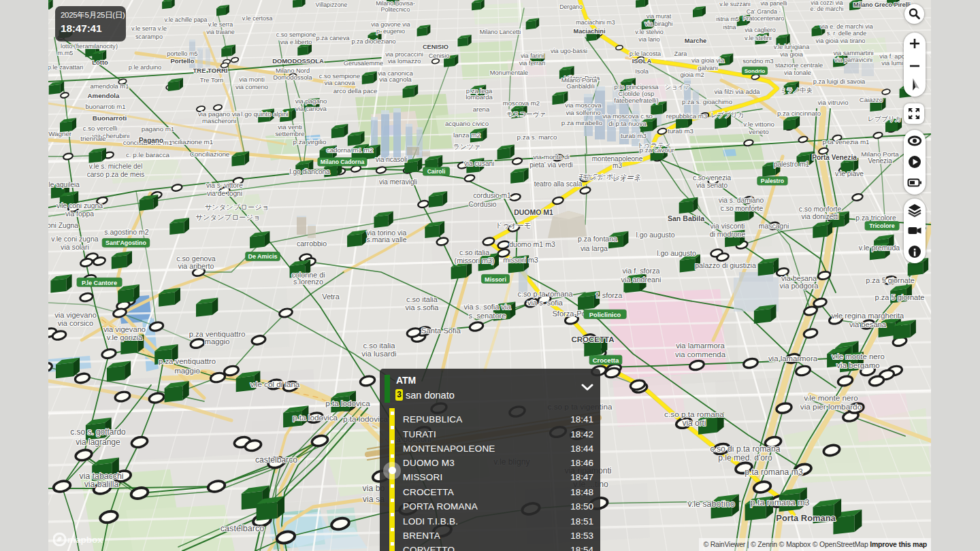 Image resolution: width=980 pixels, height=551 pixels. What do you see at coordinates (186, 20) in the screenshot?
I see `svg-text: v.le achille papa` at bounding box center [186, 20].